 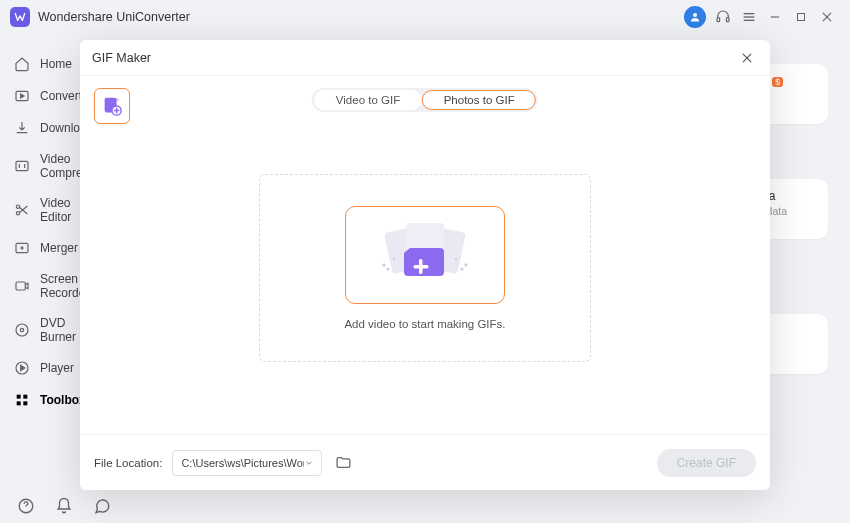 I want to click on tab-video-to-gif: Video to GIF, so click(x=368, y=100).